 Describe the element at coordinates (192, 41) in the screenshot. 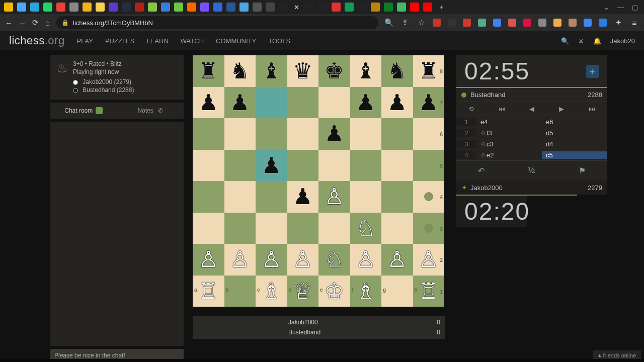

I see `nav-watch: WATCH` at that location.